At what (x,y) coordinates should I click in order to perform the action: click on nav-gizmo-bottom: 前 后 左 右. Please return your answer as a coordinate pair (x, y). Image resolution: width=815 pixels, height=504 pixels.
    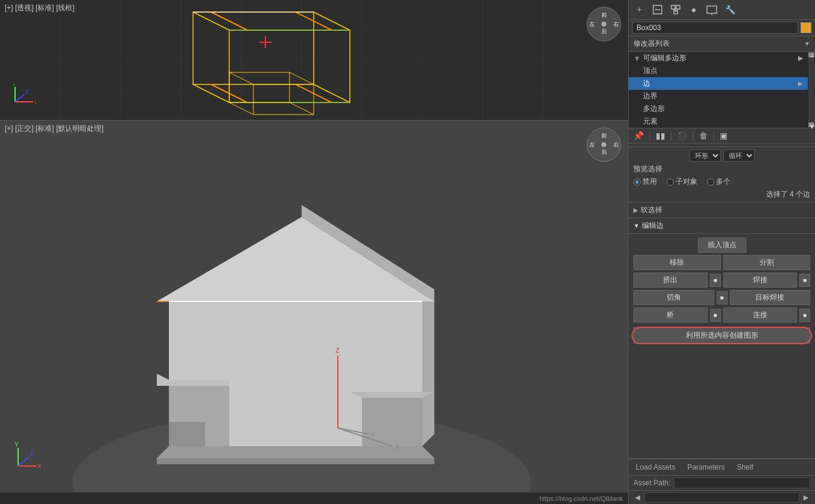
    Looking at the image, I should click on (604, 145).